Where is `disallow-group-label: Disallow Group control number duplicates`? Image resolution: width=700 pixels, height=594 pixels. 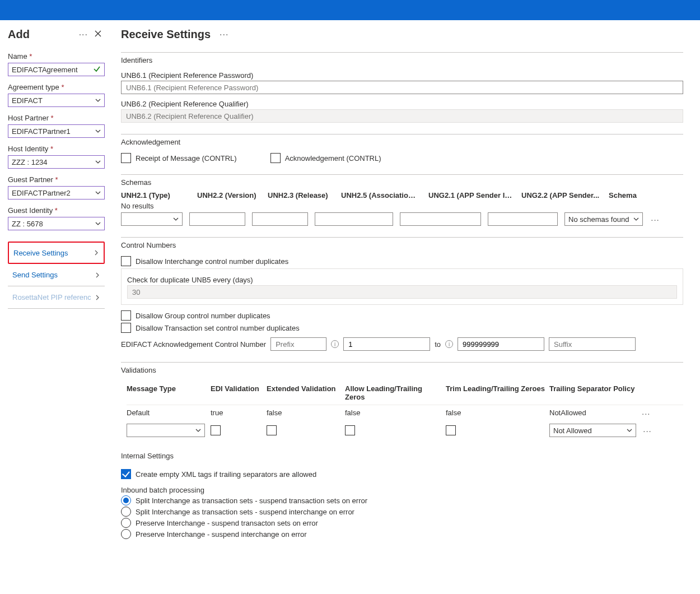
disallow-group-label: Disallow Group control number duplicates is located at coordinates (203, 316).